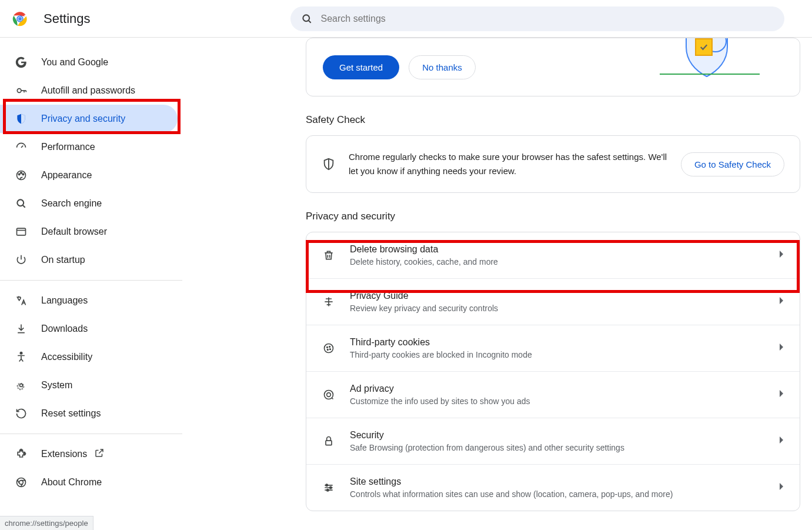 The image size is (812, 530). I want to click on sidebar-item-label: Languages, so click(65, 301).